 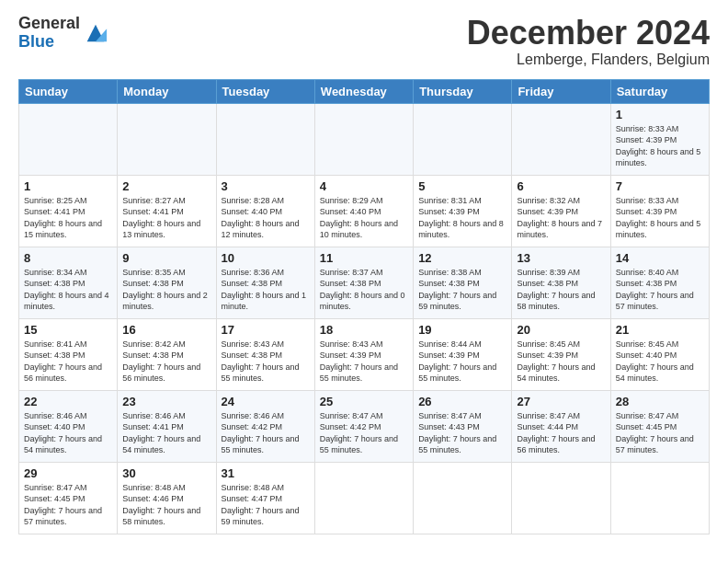 I want to click on day-number: 14, so click(x=660, y=258).